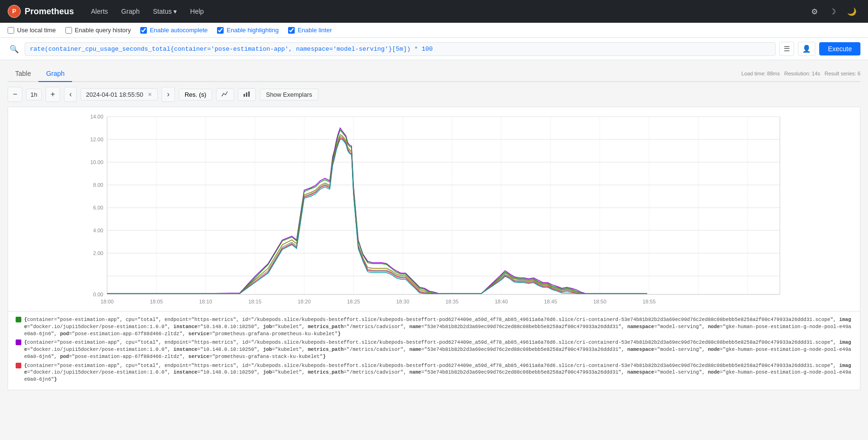 Image resolution: width=868 pixels, height=440 pixels. Describe the element at coordinates (600, 302) in the screenshot. I see `svg-text: 18:50` at that location.